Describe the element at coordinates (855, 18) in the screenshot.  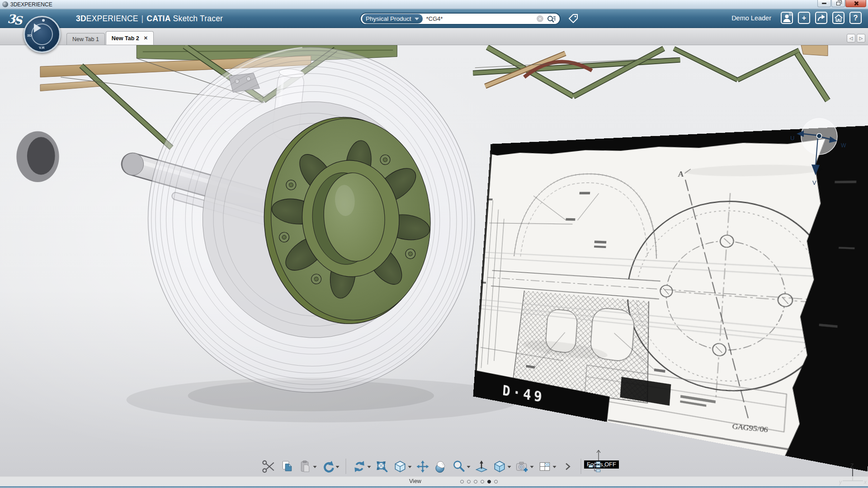
I see `help-button: ?` at that location.